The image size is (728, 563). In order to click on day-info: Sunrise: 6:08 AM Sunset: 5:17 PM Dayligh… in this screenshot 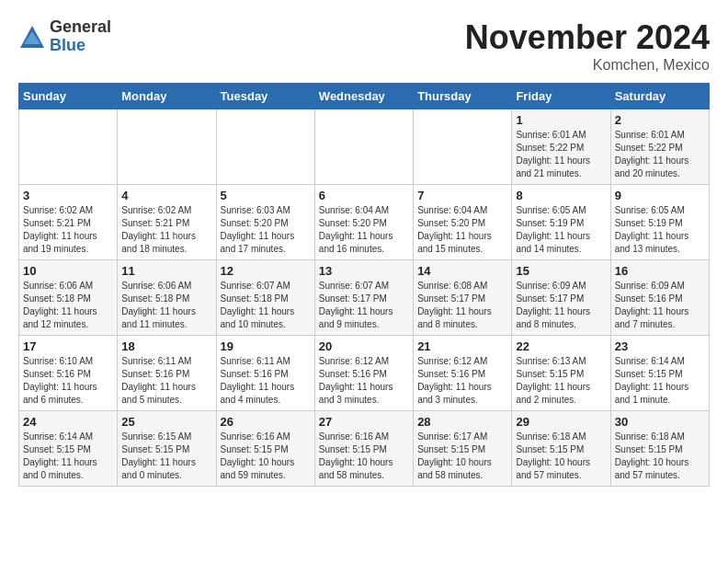, I will do `click(462, 305)`.